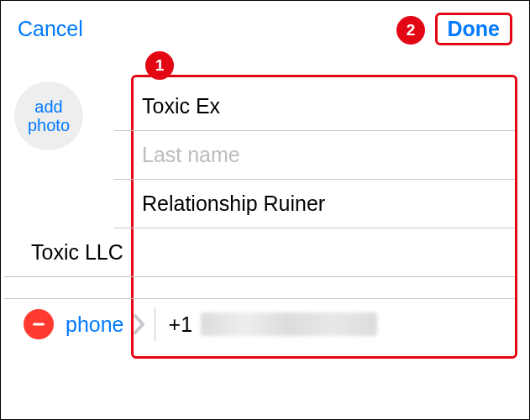 The height and width of the screenshot is (420, 530). Describe the element at coordinates (274, 324) in the screenshot. I see `phone-number-field: +1` at that location.